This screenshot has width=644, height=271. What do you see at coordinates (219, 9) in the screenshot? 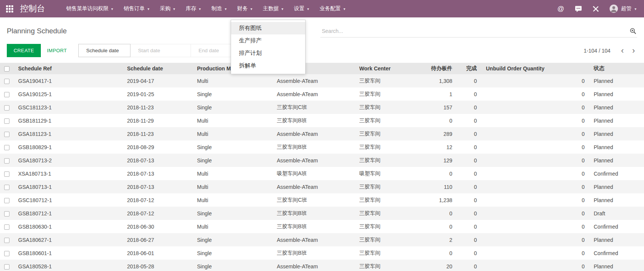
I see `menu-item-4: 制造▾` at bounding box center [219, 9].